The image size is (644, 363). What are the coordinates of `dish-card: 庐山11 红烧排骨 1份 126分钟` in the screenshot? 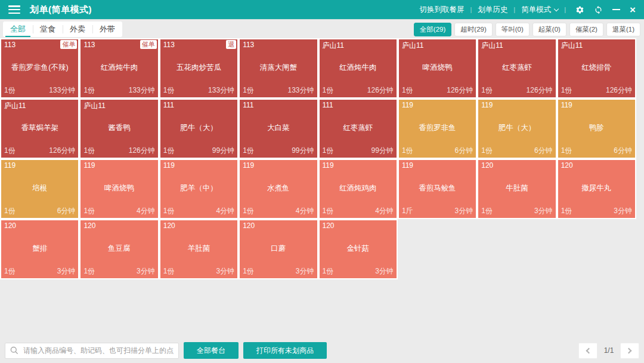 It's located at (596, 68).